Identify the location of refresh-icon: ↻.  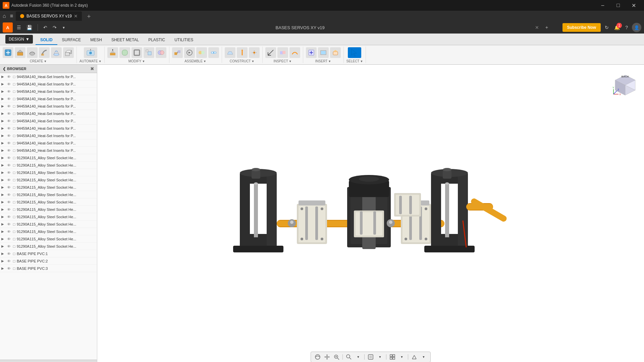
(607, 27).